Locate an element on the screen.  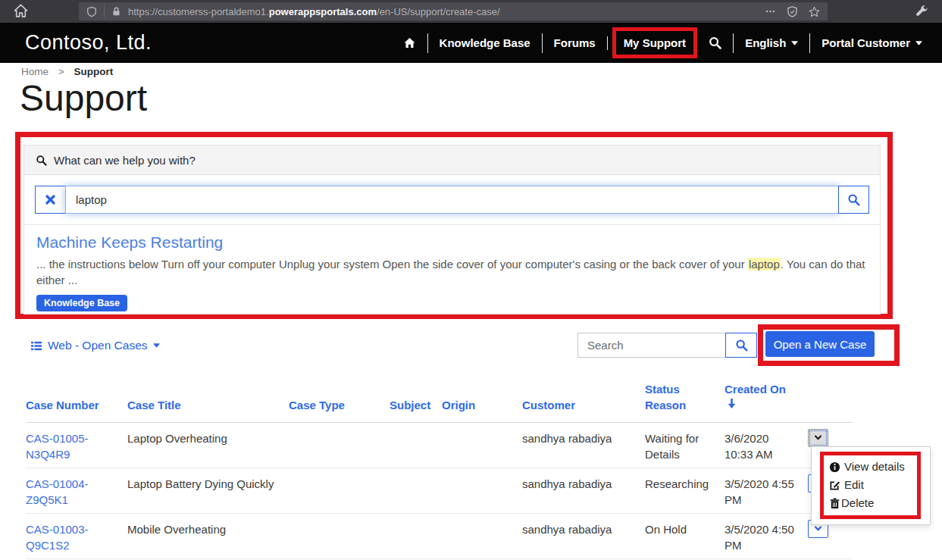
case-number-link: CAS-01005-N3Q4R9 is located at coordinates (58, 446).